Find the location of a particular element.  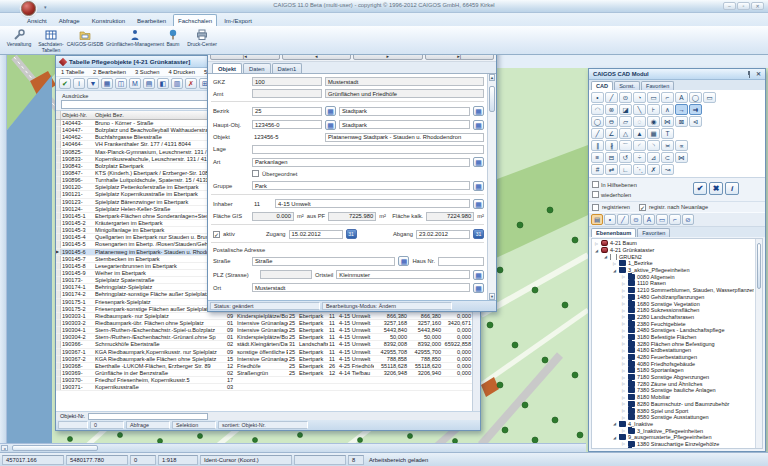

tree-item: ▷ 1_Bezirke is located at coordinates (683, 264).